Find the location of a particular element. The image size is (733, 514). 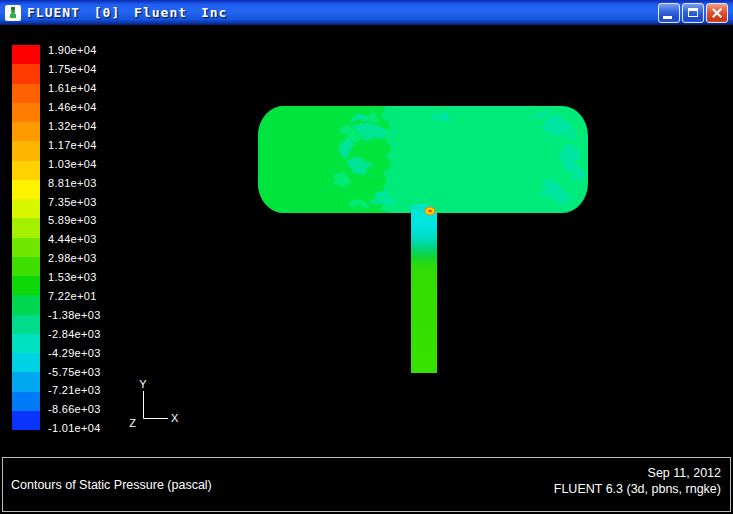

title-bar: FLUENT [0] Fluent Inc is located at coordinates (366, 12).